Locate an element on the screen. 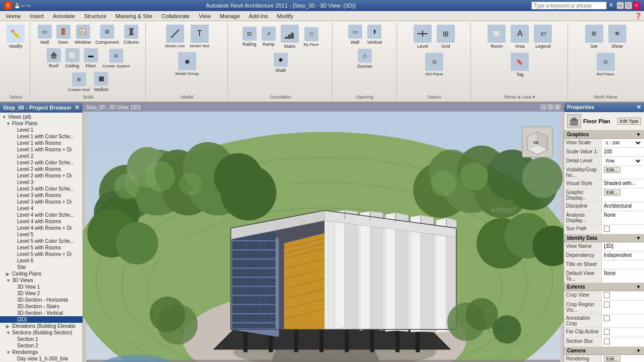 This screenshot has height=362, width=644. prop-value-crop-region is located at coordinates (623, 307).